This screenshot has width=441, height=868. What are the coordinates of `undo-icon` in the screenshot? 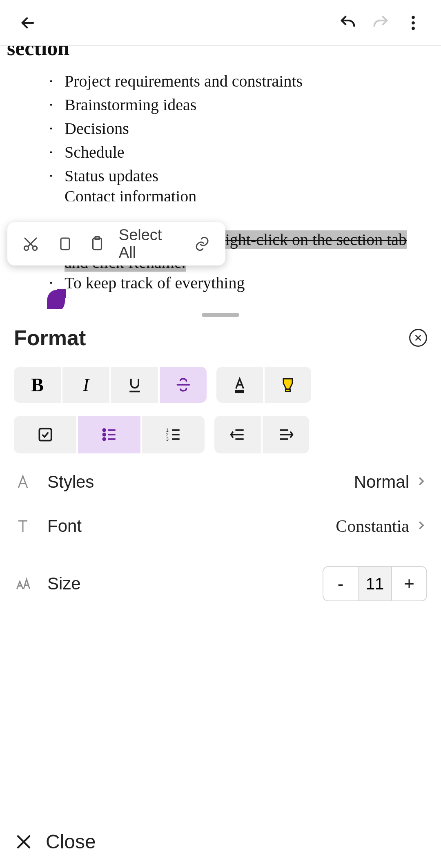 It's located at (348, 23).